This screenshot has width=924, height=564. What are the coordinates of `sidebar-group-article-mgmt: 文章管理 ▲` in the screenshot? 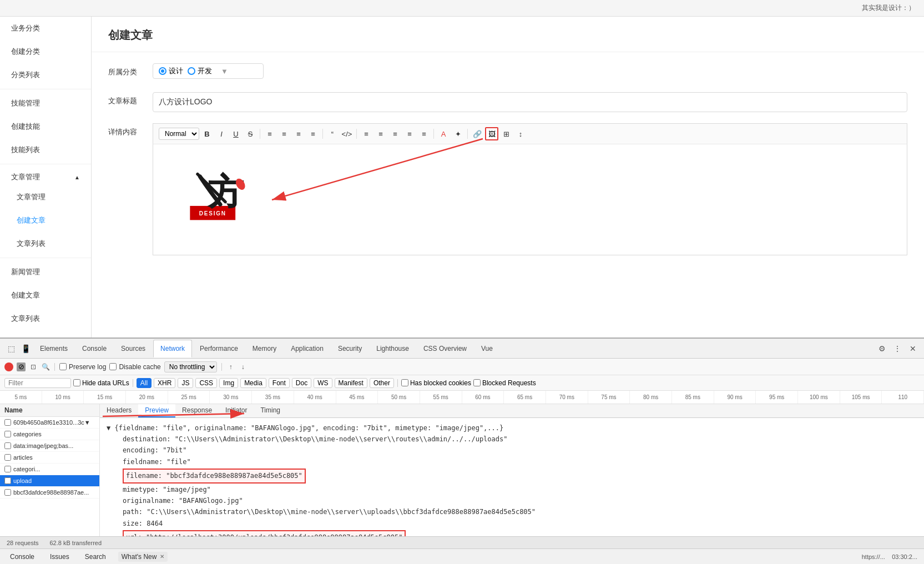 It's located at (46, 176).